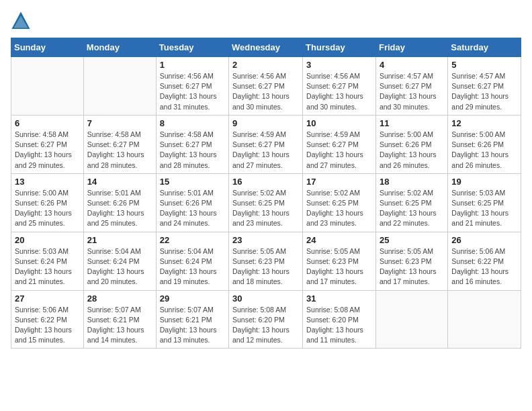  What do you see at coordinates (266, 64) in the screenshot?
I see `day-number: 2` at bounding box center [266, 64].